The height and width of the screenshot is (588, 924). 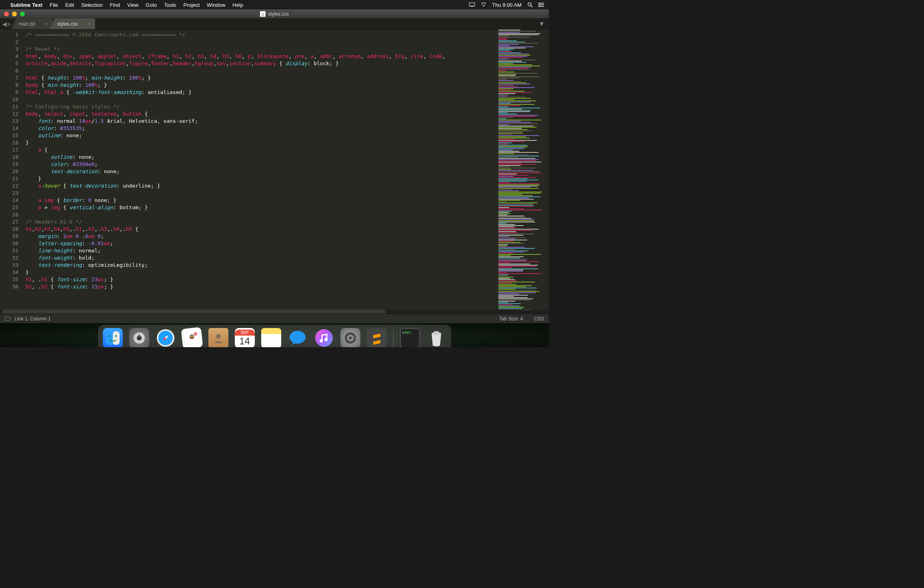 I want to click on dock-mail-icon: ✉, so click(x=192, y=337).